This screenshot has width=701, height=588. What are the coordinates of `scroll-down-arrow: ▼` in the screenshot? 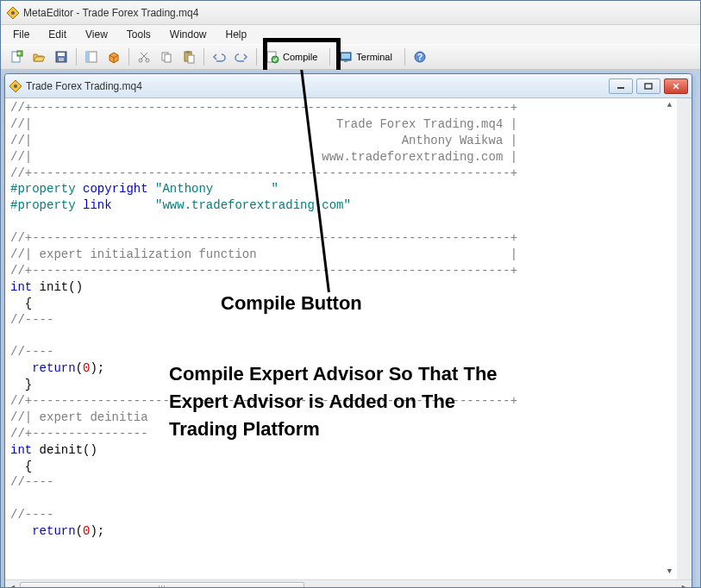 It's located at (669, 572).